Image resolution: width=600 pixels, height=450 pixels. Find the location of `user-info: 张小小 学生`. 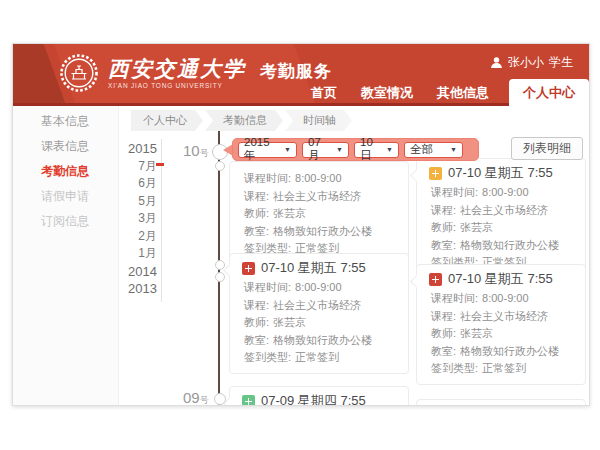

user-info: 张小小 学生 is located at coordinates (532, 62).